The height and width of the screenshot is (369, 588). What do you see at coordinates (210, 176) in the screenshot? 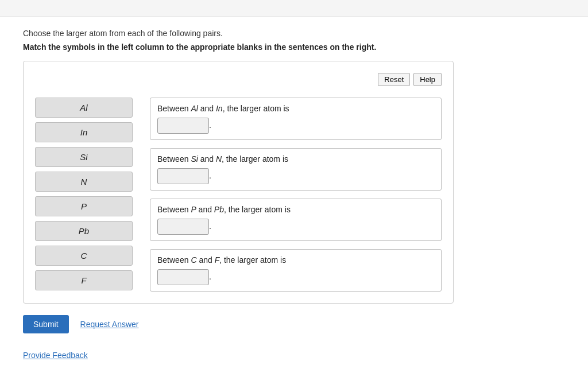
I see `period-2: .` at bounding box center [210, 176].